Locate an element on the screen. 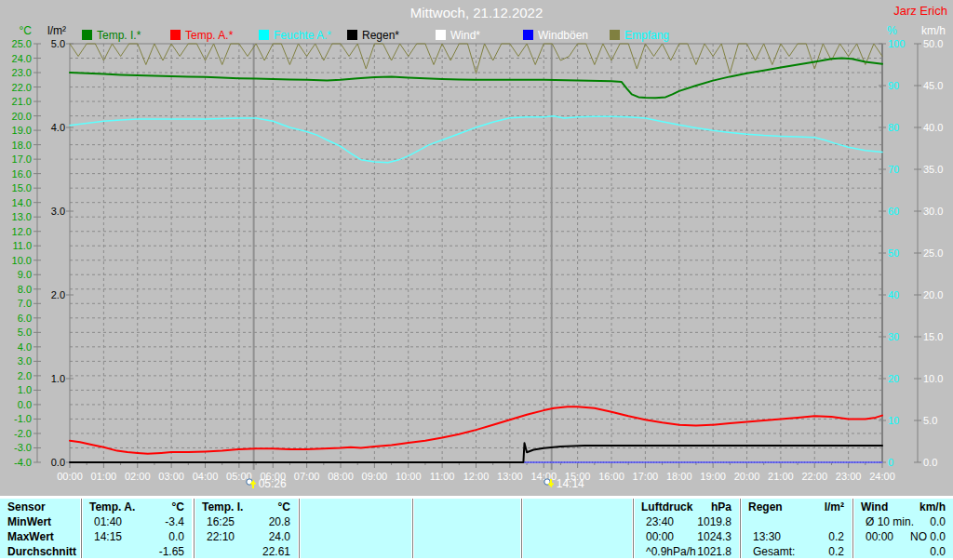 Image resolution: width=953 pixels, height=560 pixels. axis-label-celsius: 16.0 is located at coordinates (22, 174).